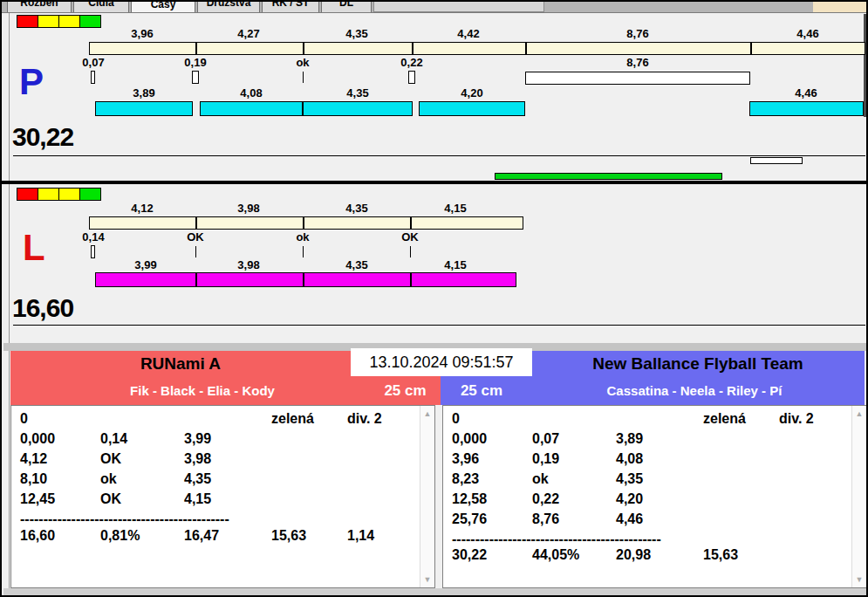 Image resolution: width=868 pixels, height=597 pixels. Describe the element at coordinates (197, 459) in the screenshot. I see `table-cell: 3,98` at that location.